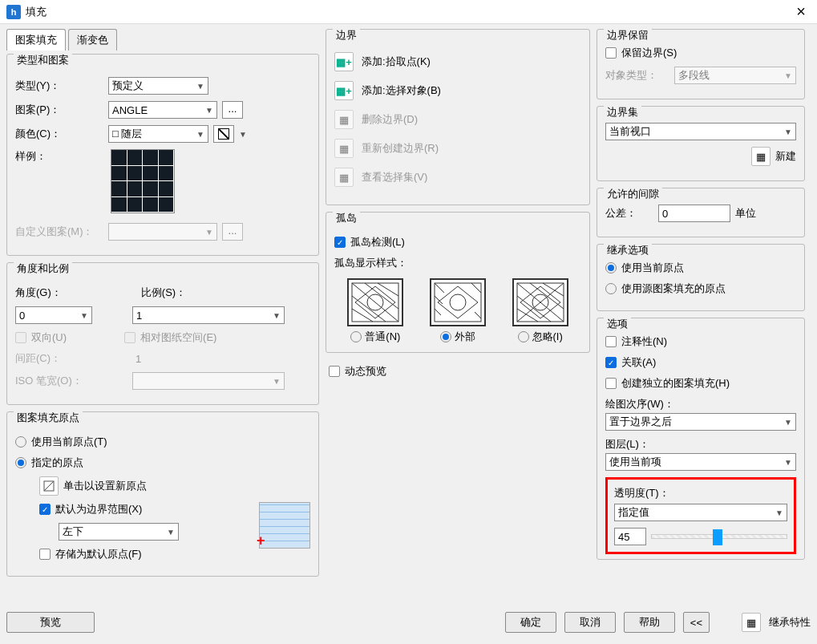 The height and width of the screenshot is (644, 817). I want to click on island-ignore-radio, so click(524, 337).